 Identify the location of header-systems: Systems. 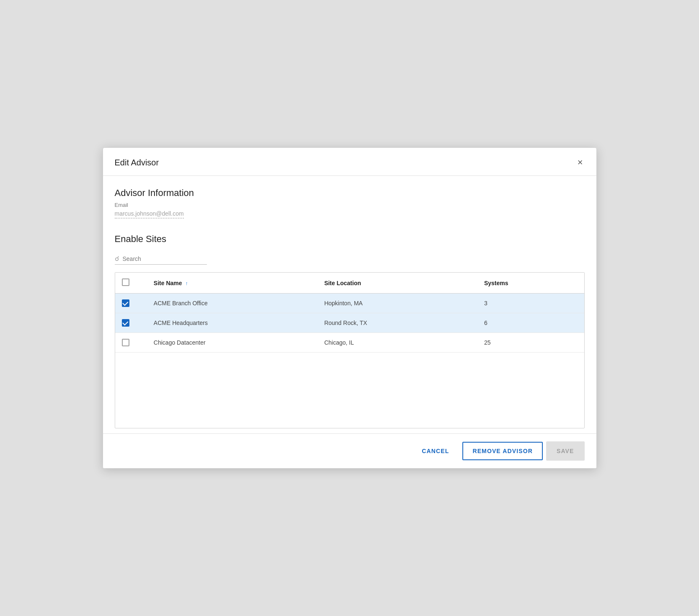
(531, 283).